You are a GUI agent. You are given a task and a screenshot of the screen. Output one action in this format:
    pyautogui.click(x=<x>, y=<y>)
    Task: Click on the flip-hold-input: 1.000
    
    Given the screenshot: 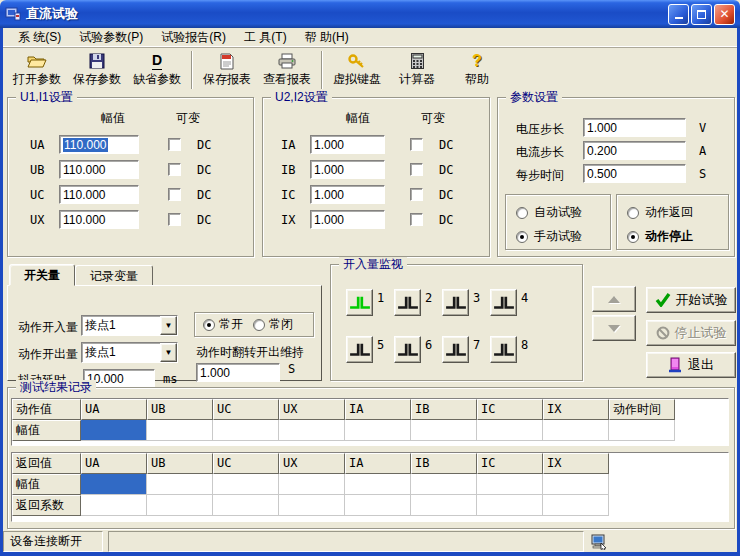 What is the action you would take?
    pyautogui.click(x=238, y=372)
    